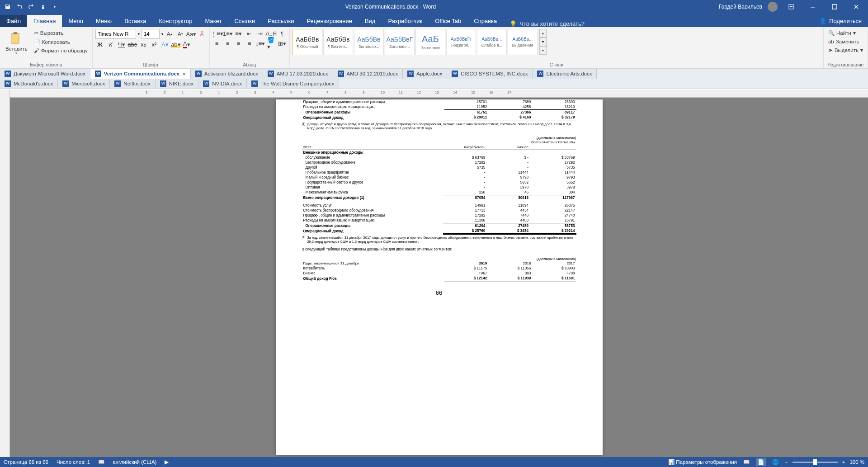 Image resolution: width=868 pixels, height=467 pixels. Describe the element at coordinates (787, 462) in the screenshot. I see `zoom-out-icon: −` at that location.